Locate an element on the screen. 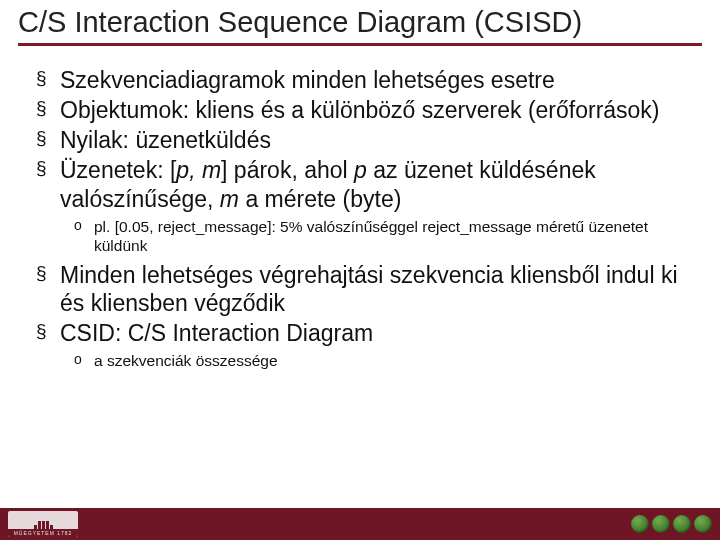 This screenshot has width=720, height=540. slide-footer: MŰEGYETEM 1782 is located at coordinates (360, 524).